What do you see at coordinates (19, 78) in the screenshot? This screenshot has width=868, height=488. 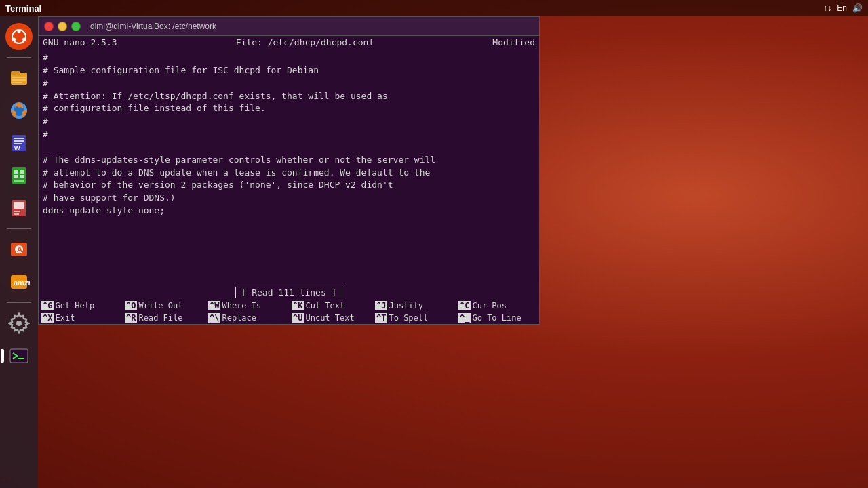 I see `launcher-icon-files` at bounding box center [19, 78].